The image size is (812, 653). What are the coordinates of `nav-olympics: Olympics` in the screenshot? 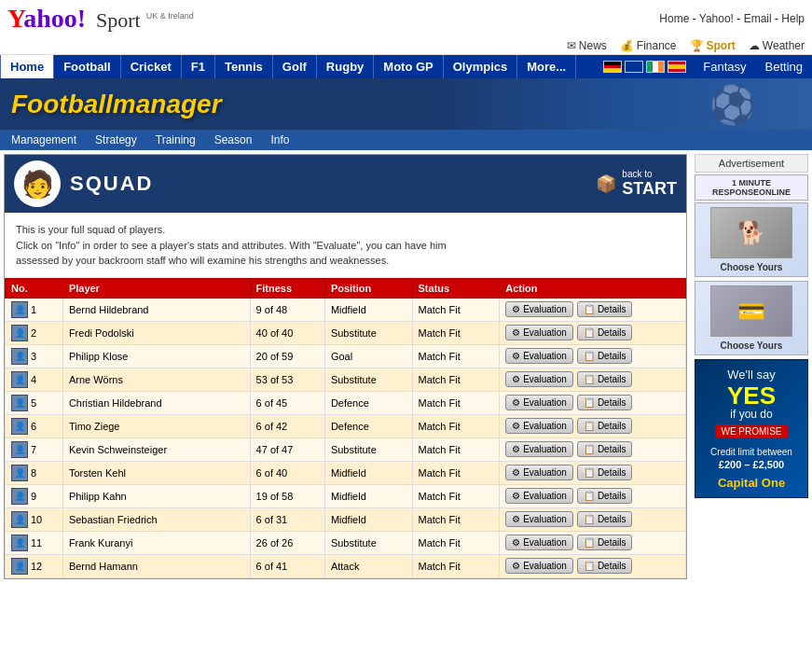 It's located at (481, 67).